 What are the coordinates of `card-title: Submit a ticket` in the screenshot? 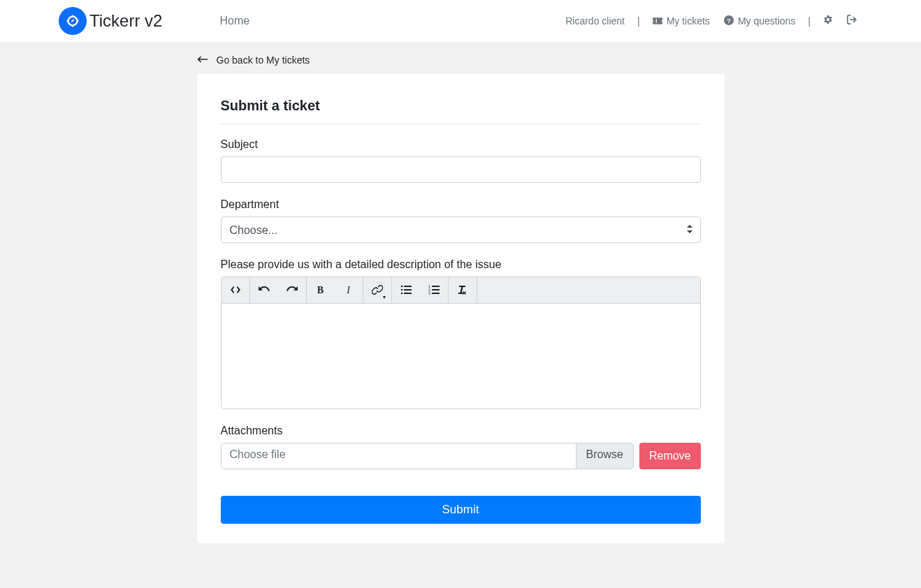 It's located at (461, 106).